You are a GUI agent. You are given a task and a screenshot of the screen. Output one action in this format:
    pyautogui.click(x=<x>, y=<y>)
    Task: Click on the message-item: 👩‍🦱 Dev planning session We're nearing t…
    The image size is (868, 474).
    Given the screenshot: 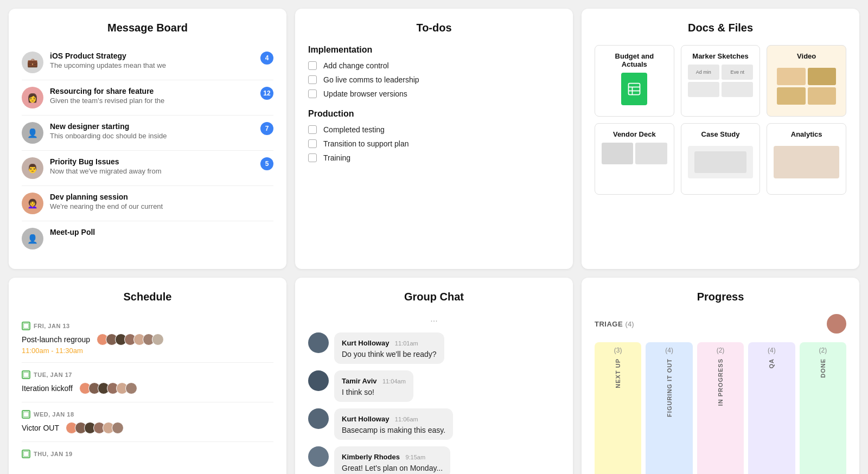 What is the action you would take?
    pyautogui.click(x=148, y=204)
    